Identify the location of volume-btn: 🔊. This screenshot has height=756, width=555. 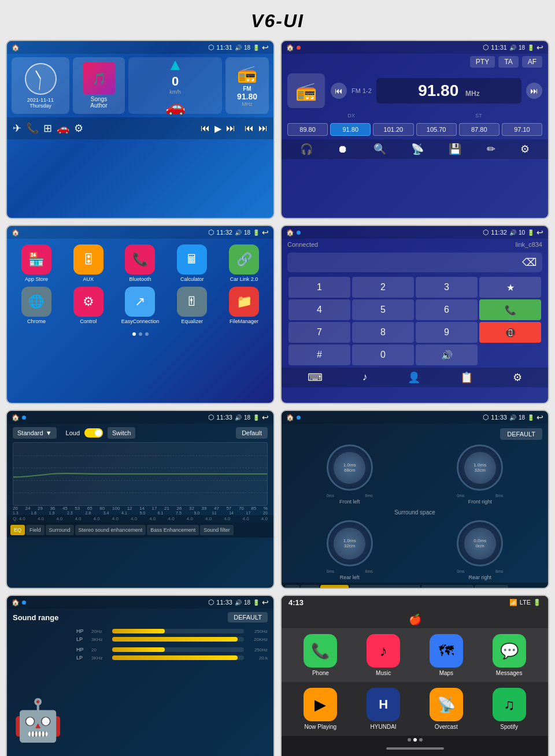
(446, 355).